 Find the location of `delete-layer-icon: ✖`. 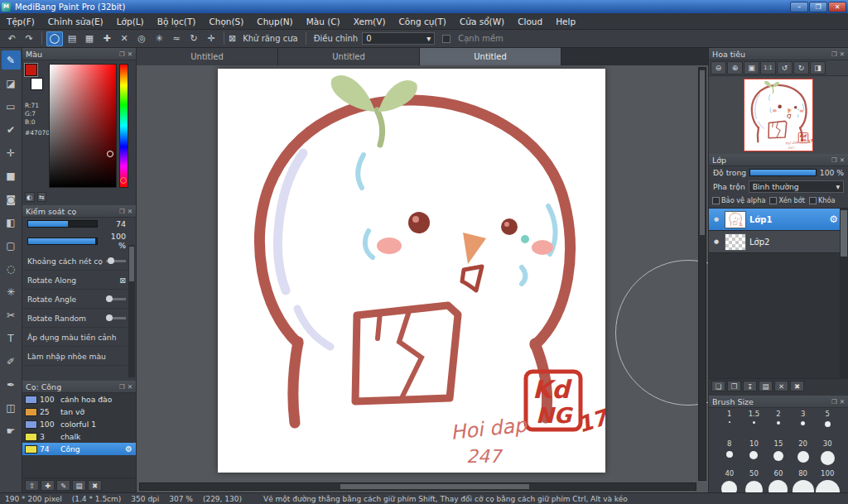

delete-layer-icon: ✖ is located at coordinates (797, 386).